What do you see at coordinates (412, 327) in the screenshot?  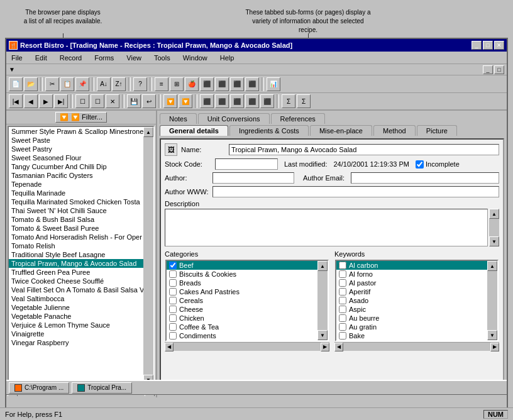 I see `keyword-item: Au gratin` at bounding box center [412, 327].